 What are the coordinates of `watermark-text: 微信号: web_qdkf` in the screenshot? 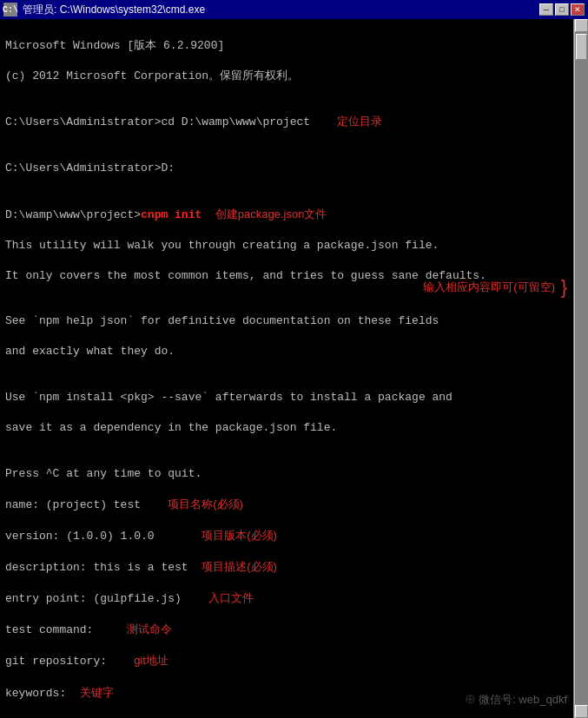 It's located at (523, 700).